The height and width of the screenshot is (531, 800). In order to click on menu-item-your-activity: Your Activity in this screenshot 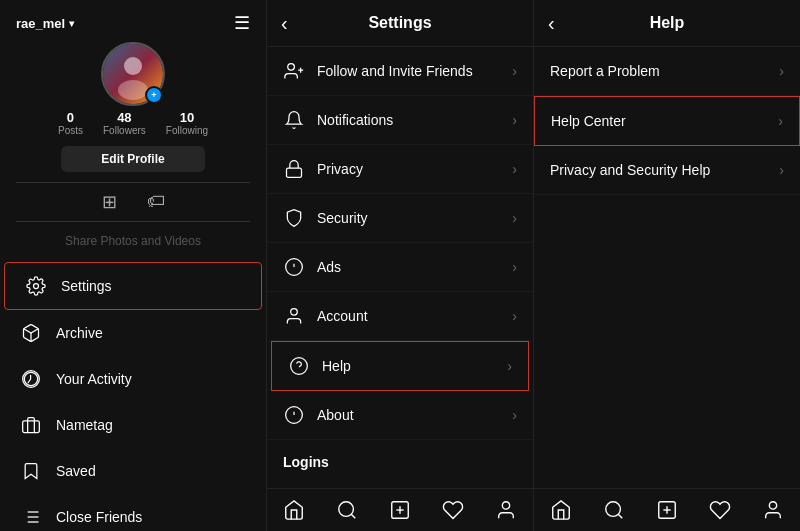, I will do `click(133, 379)`.